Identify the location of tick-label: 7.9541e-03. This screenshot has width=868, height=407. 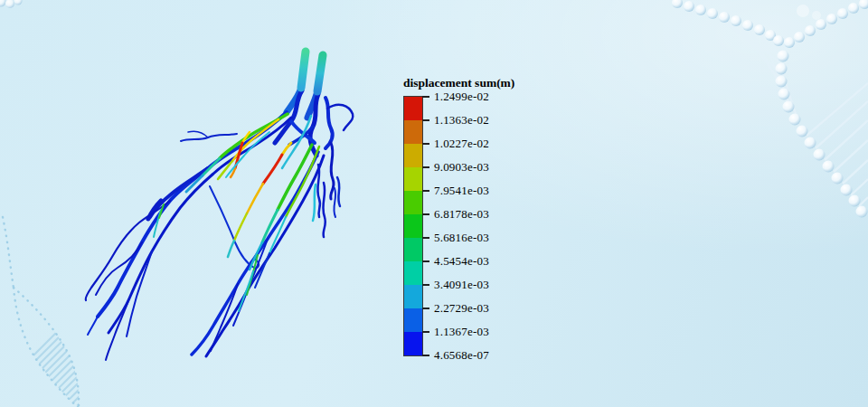
(461, 191).